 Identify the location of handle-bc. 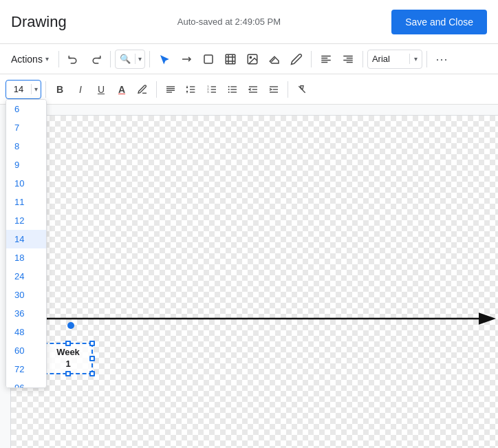
(68, 374).